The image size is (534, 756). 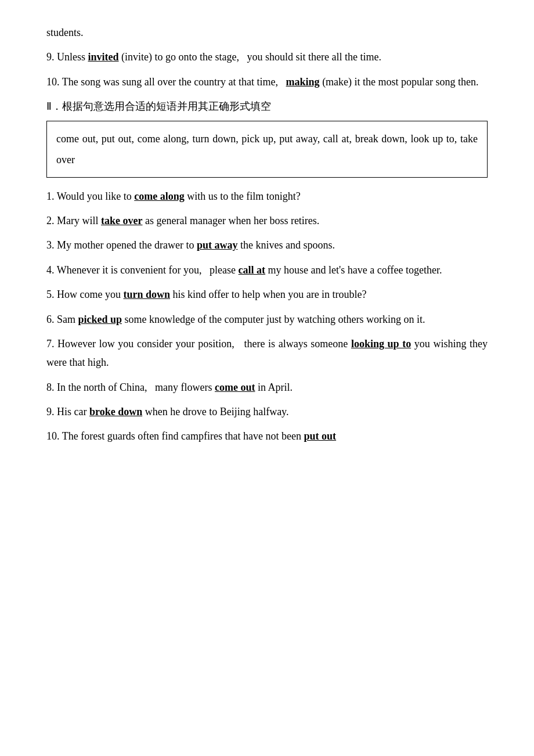 I want to click on item-3-after: the knives and spoons., so click(x=286, y=245).